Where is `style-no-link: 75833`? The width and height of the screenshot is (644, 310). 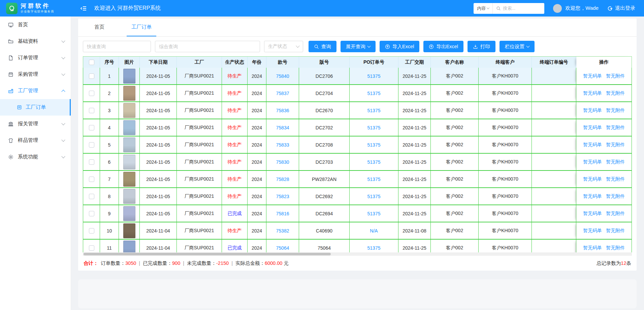 style-no-link: 75833 is located at coordinates (283, 145).